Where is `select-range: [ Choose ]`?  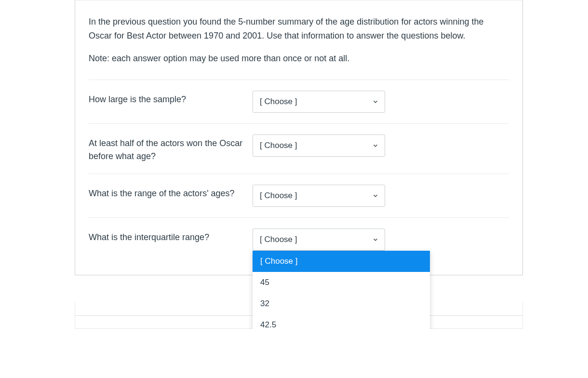 select-range: [ Choose ] is located at coordinates (319, 196).